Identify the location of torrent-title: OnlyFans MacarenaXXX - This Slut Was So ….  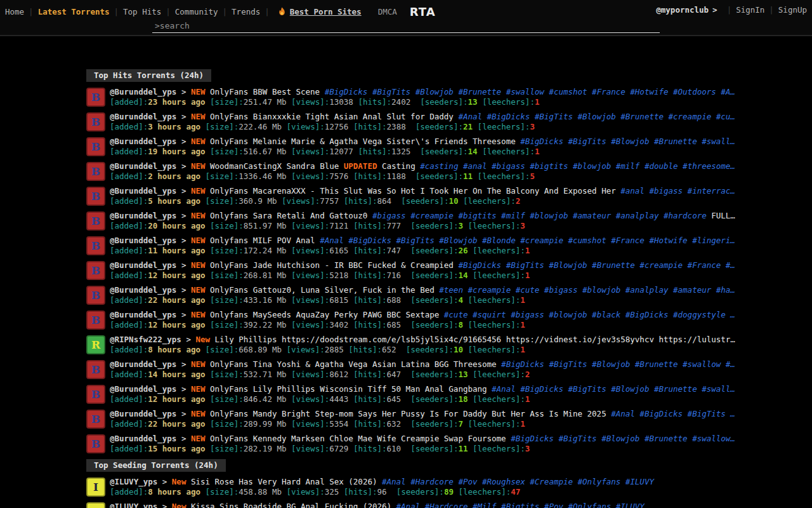
(413, 190).